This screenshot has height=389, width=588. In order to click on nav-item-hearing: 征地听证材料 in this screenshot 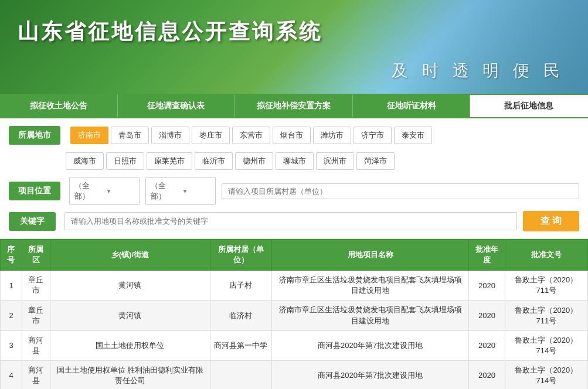, I will do `click(412, 106)`.